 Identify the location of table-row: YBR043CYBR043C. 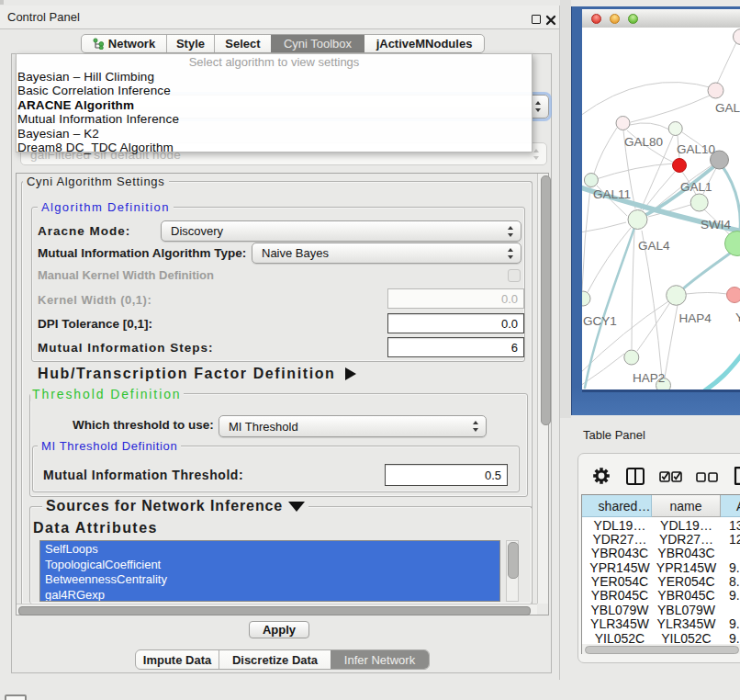
(661, 553).